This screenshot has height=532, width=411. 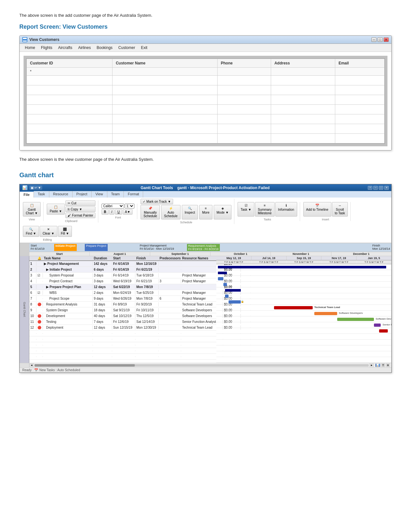 I want to click on new-row-phone, so click(x=244, y=72).